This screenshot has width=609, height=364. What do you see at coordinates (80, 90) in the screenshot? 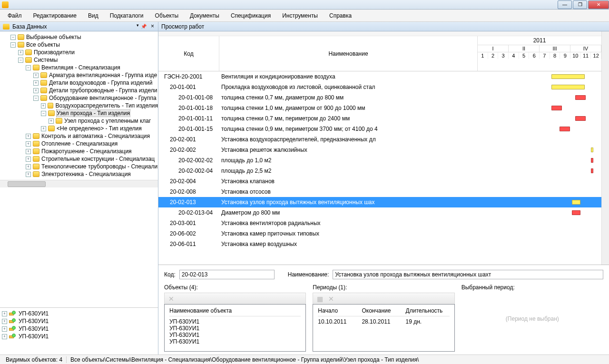
I see `tree-node: +Детали трубопроводные - Группа издели` at bounding box center [80, 90].